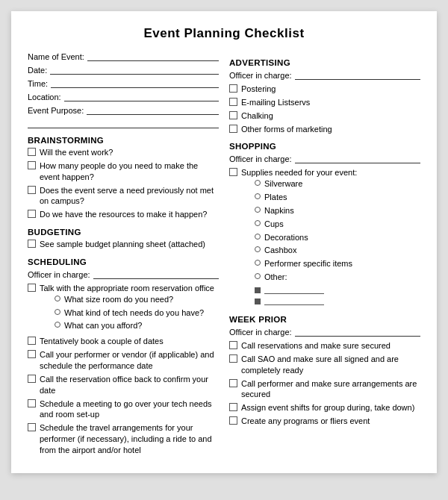 Image resolution: width=448 pixels, height=500 pixels. What do you see at coordinates (358, 158) in the screenshot?
I see `shopping-officer-field` at bounding box center [358, 158].